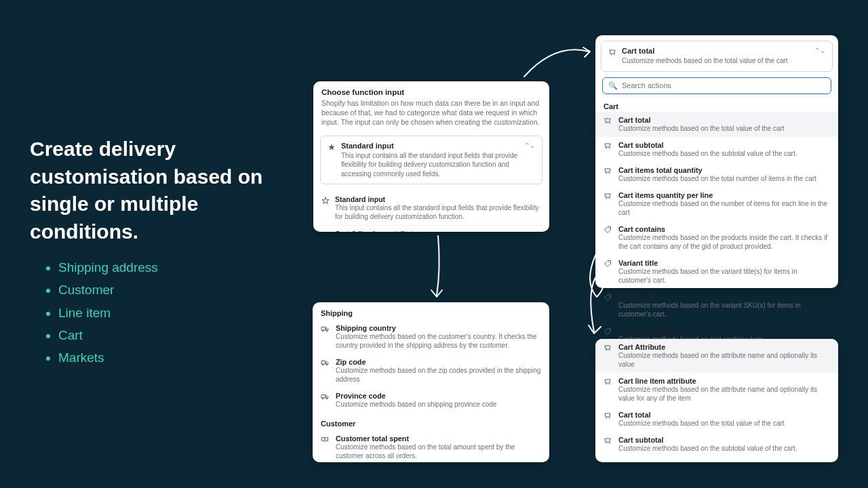 The height and width of the screenshot is (488, 868). I want to click on option-cart-line-attributes: Cart & line item attributesThis line ite…, so click(431, 228).